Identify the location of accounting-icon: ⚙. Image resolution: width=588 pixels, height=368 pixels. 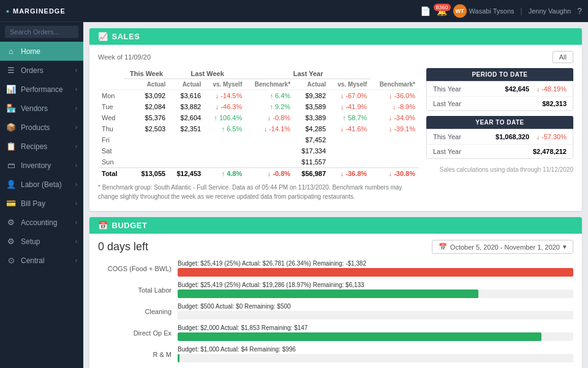
(11, 222).